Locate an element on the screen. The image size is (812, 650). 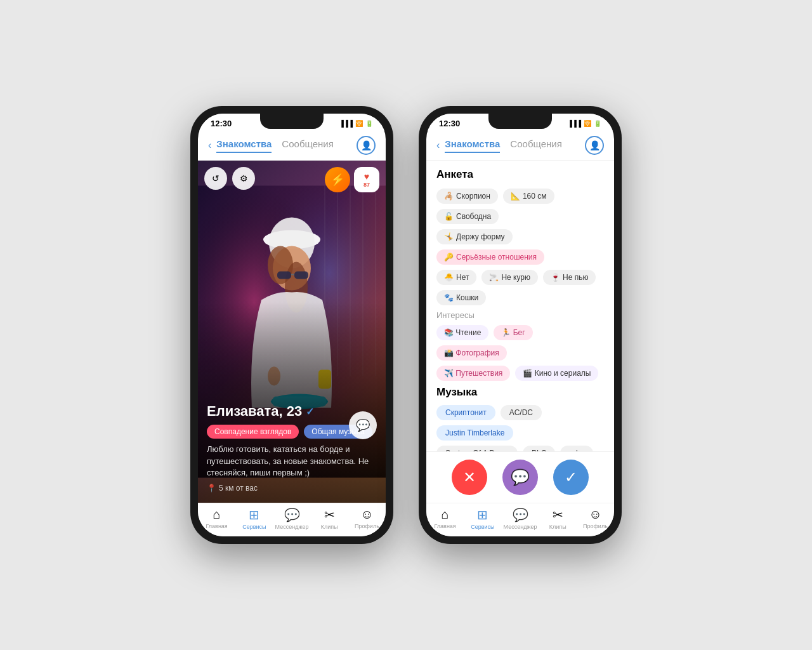
chip-cinema: 🎬 Кино и сериалы is located at coordinates (557, 373).